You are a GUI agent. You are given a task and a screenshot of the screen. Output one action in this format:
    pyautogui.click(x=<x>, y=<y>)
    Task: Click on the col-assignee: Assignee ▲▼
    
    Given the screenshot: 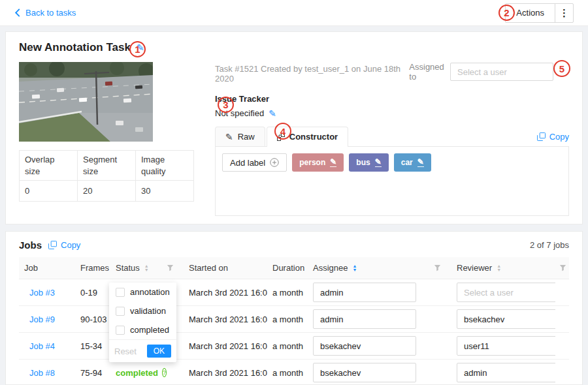 What is the action you would take?
    pyautogui.click(x=365, y=268)
    